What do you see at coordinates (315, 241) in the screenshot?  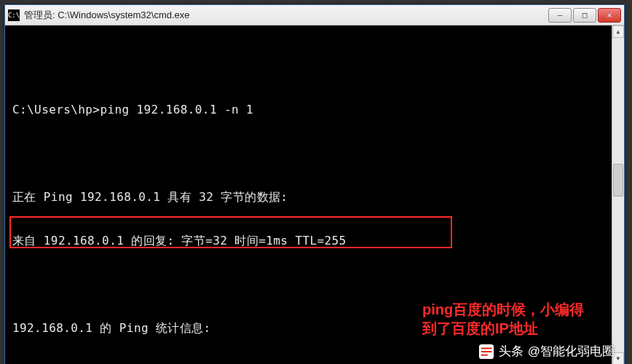 I see `console-line: 来自 192.168.0.1 的回复: 字节=32 时间=1ms TTL=255` at bounding box center [315, 241].